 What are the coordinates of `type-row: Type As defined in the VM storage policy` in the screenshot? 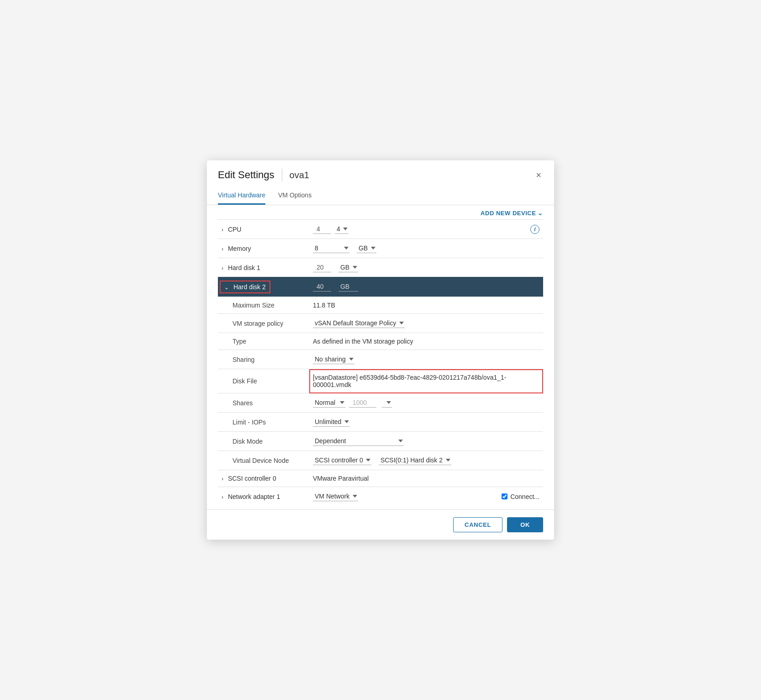 It's located at (380, 342).